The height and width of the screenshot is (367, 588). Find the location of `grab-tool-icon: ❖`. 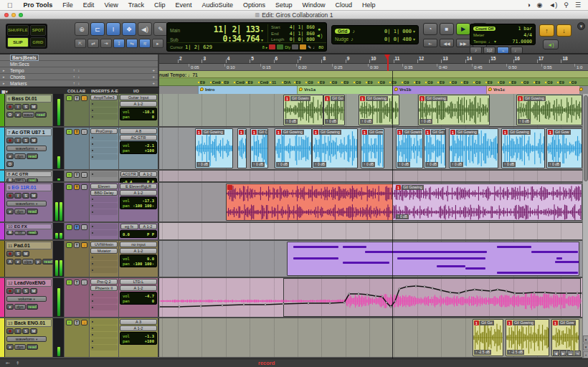

grab-tool-icon: ❖ is located at coordinates (129, 29).